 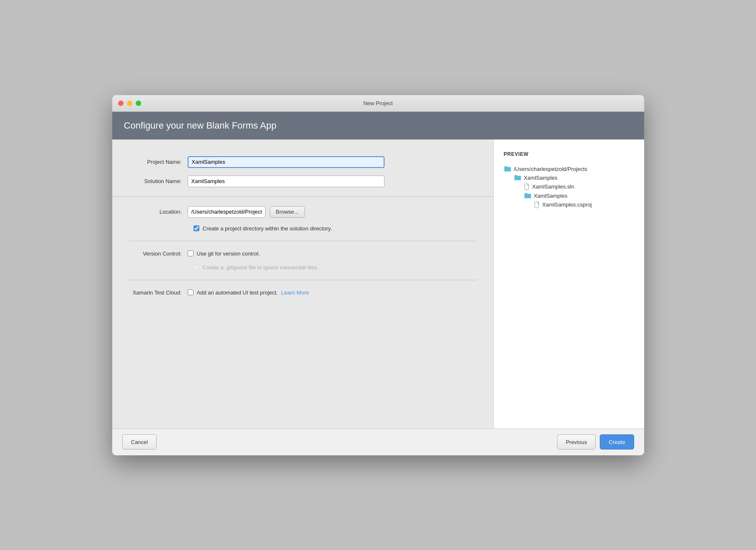 What do you see at coordinates (196, 267) in the screenshot?
I see `create-gitignore-checkbox` at bounding box center [196, 267].